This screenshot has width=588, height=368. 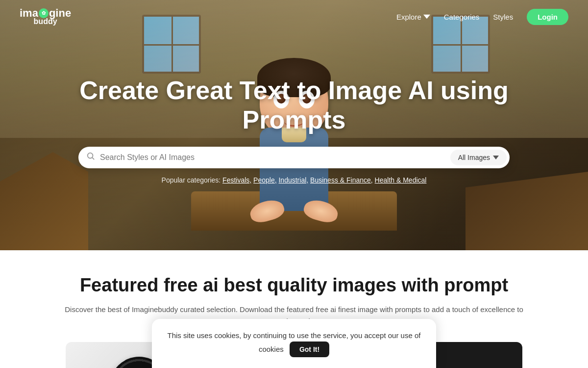 What do you see at coordinates (496, 158) in the screenshot?
I see `dropdown-chevron-icon` at bounding box center [496, 158].